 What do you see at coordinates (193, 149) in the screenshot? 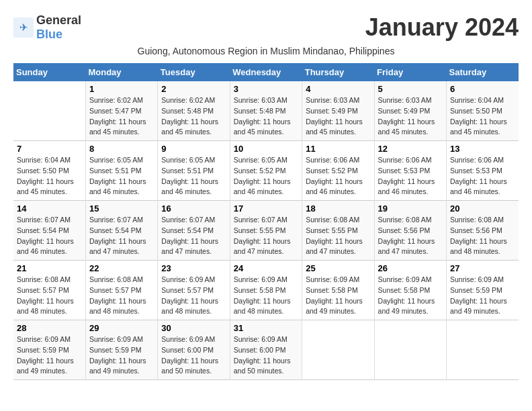
I see `day-number: 9` at bounding box center [193, 149].